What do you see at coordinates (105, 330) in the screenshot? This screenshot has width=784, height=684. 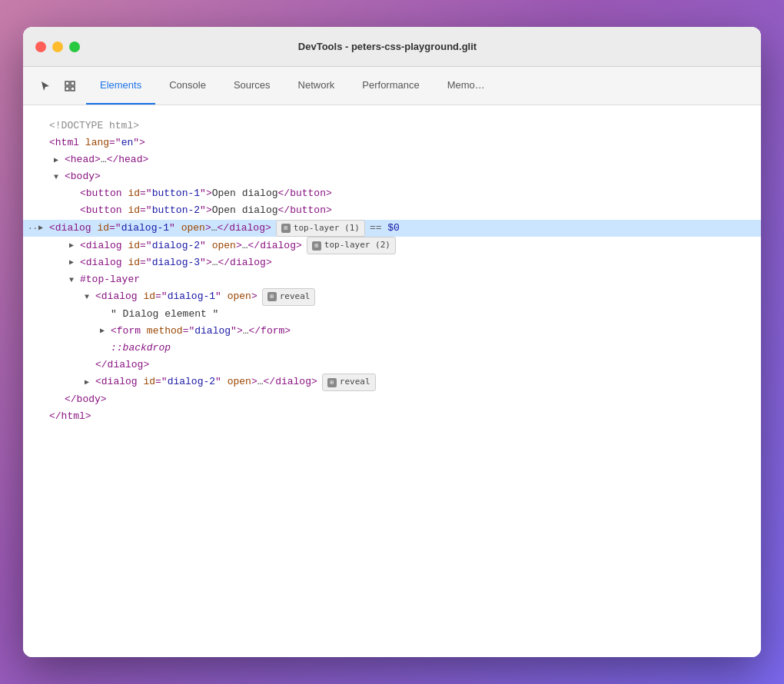 I see `form-triangle` at bounding box center [105, 330].